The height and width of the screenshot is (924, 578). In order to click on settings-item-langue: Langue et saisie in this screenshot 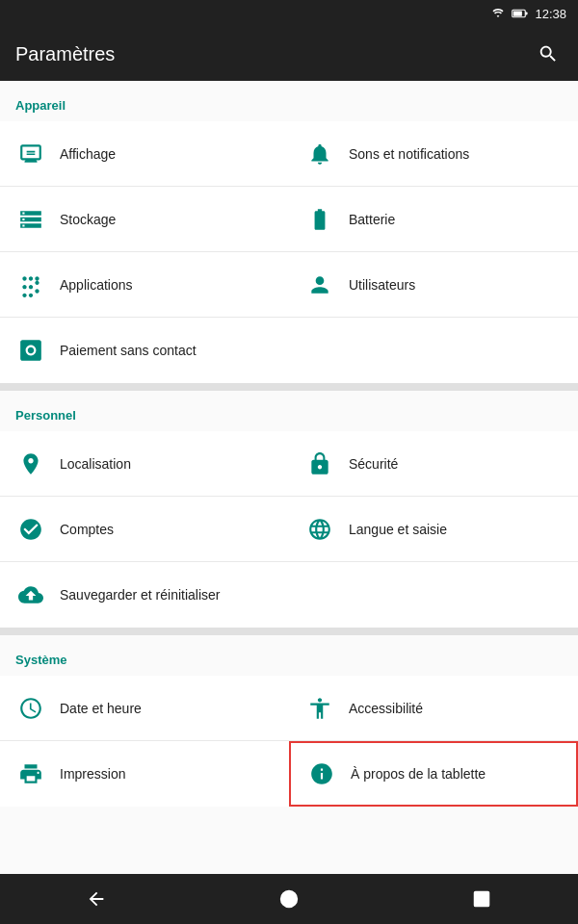, I will do `click(434, 529)`.